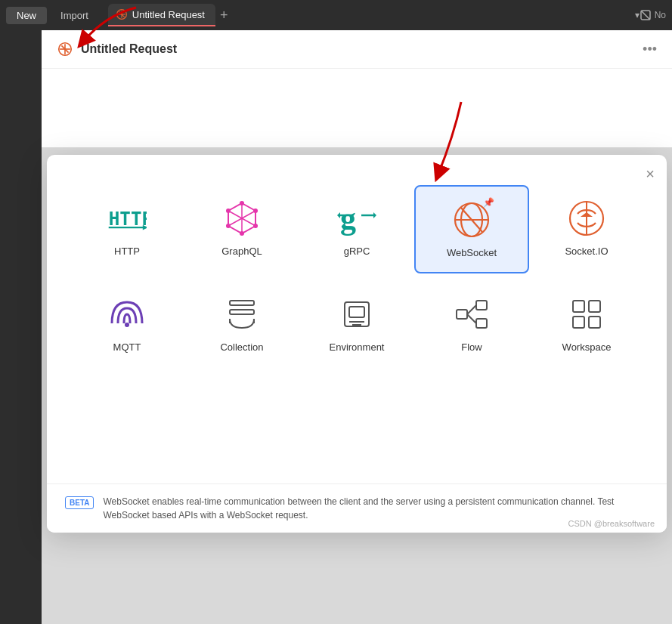 Image resolution: width=672 pixels, height=624 pixels. Describe the element at coordinates (127, 218) in the screenshot. I see `http-icon-container: HTTP` at that location.